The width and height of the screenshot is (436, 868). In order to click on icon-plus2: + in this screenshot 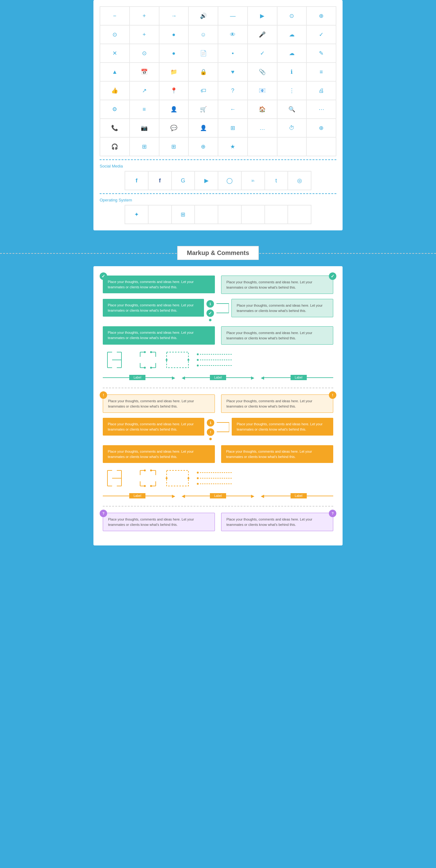, I will do `click(144, 34)`.